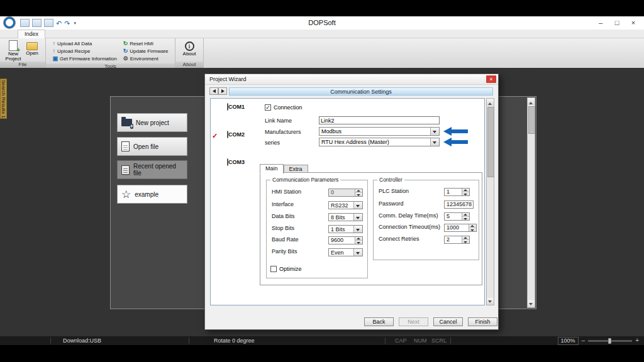 Image resolution: width=644 pixels, height=362 pixels. Describe the element at coordinates (274, 269) in the screenshot. I see `optimize-checkbox` at that location.